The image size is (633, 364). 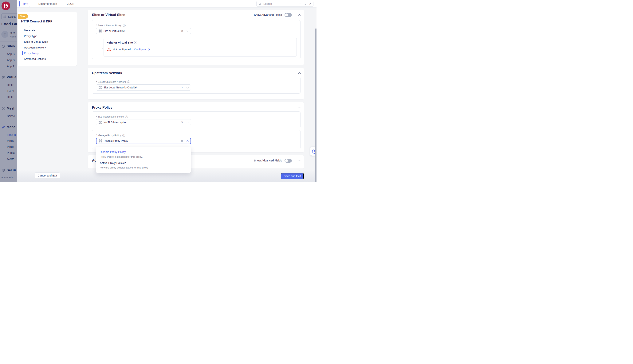 I want to click on modal-backdrop-overlay, so click(x=9, y=91).